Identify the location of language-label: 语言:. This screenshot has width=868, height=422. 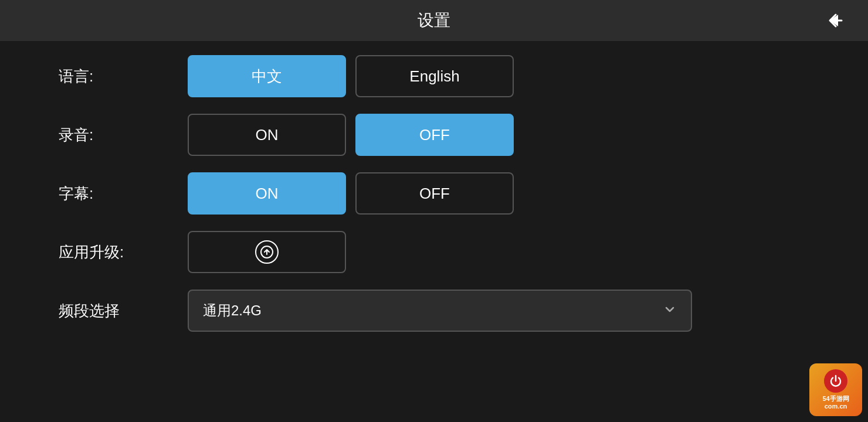
(123, 76).